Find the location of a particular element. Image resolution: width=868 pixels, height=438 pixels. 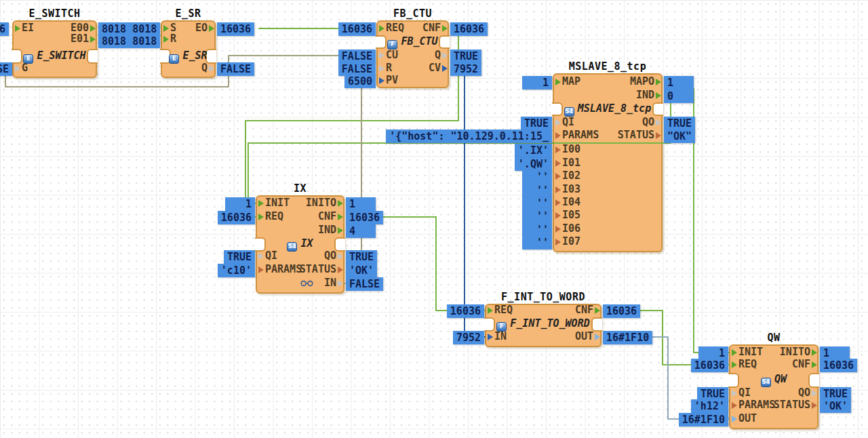

wire-int is located at coordinates (475, 206).